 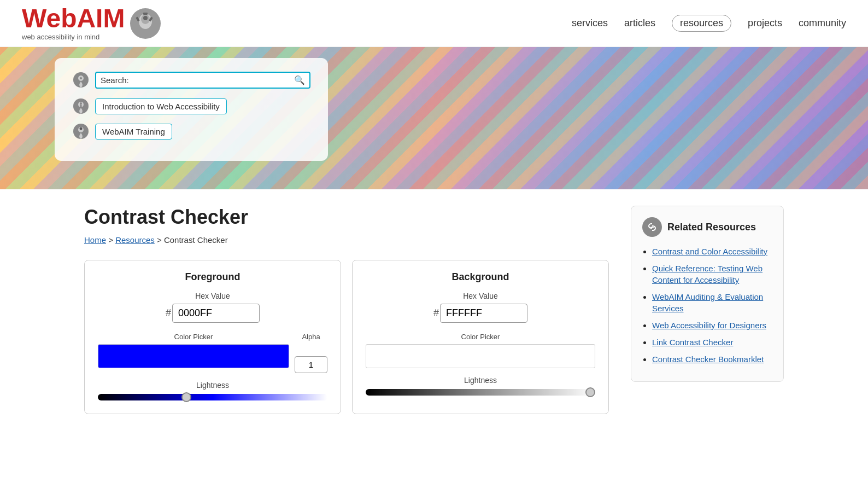 What do you see at coordinates (712, 228) in the screenshot?
I see `related-title: Related Resources` at bounding box center [712, 228].